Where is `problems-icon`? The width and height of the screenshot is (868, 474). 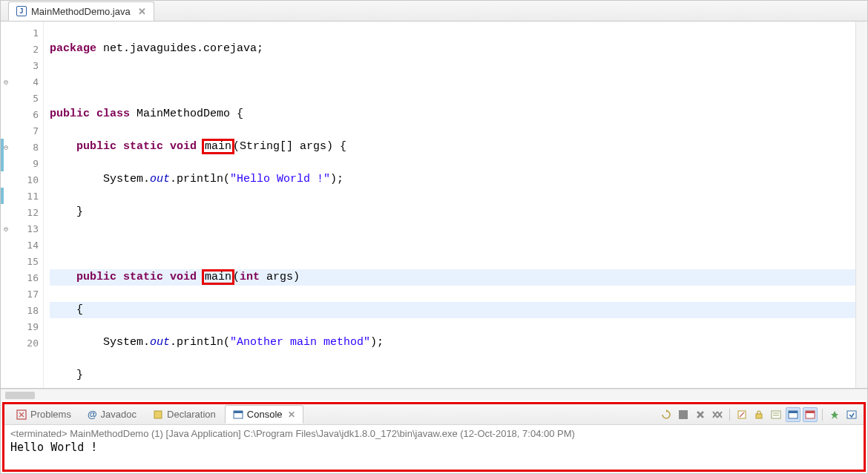
problems-icon is located at coordinates (22, 415).